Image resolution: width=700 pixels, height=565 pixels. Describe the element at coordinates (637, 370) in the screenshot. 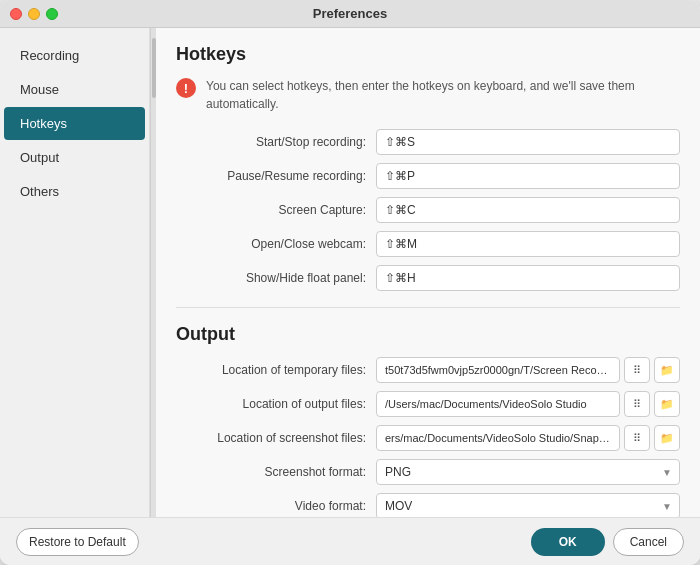

I see `copy-btn-0: ⠿` at that location.